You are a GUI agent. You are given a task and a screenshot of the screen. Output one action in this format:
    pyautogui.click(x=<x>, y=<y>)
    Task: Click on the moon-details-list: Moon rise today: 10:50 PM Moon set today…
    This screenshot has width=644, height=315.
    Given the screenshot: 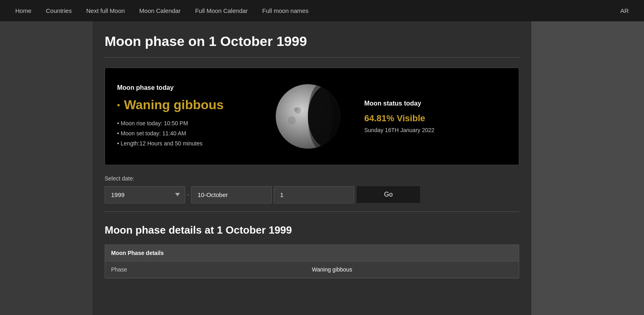 What is the action you would take?
    pyautogui.click(x=188, y=134)
    